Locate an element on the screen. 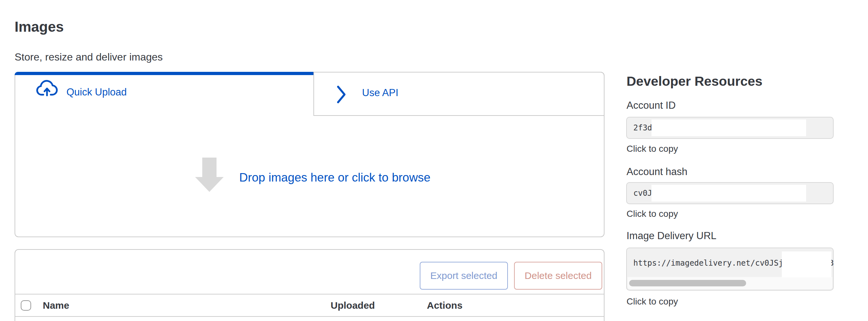 The image size is (868, 321). image-delivery-url-label: Image Delivery URL is located at coordinates (671, 236).